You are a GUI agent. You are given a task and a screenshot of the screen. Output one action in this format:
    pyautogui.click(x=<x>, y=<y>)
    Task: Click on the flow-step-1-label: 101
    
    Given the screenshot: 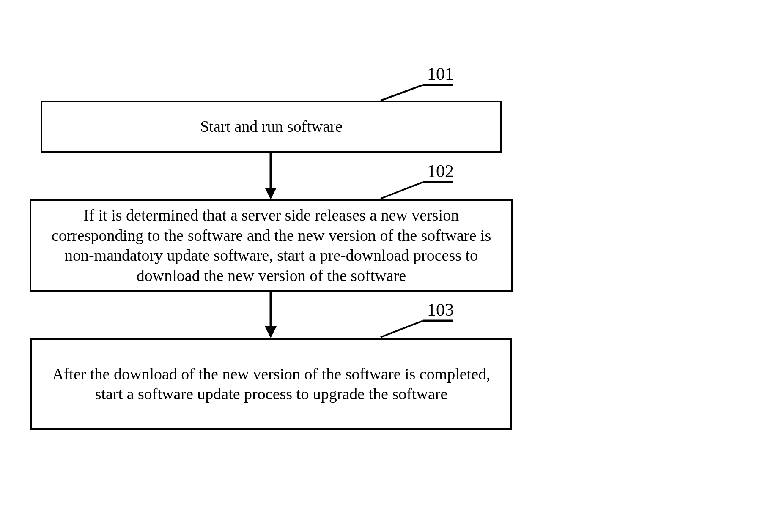 What is the action you would take?
    pyautogui.click(x=441, y=74)
    